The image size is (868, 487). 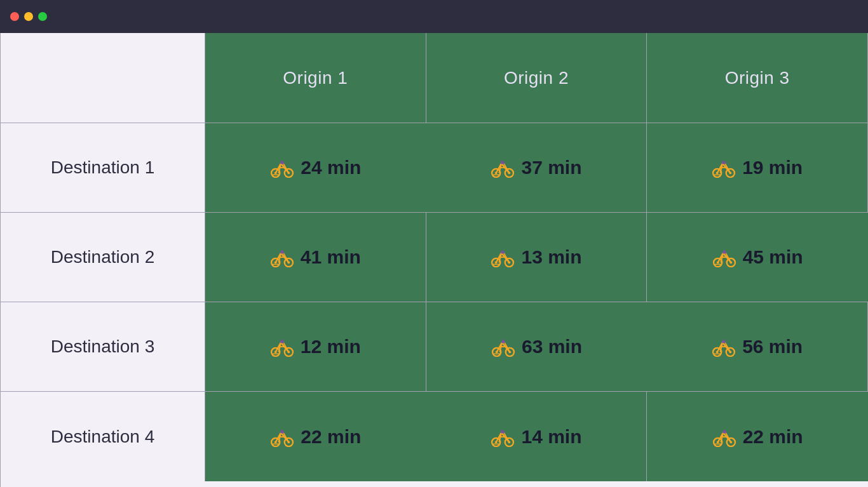 What do you see at coordinates (537, 78) in the screenshot?
I see `header-origin-2: Origin 2` at bounding box center [537, 78].